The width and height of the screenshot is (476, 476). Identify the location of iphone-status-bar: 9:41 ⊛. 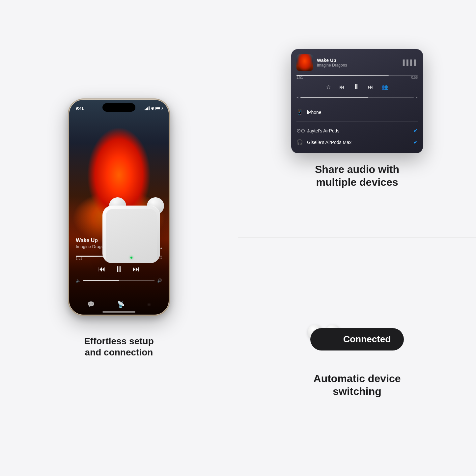
(119, 108).